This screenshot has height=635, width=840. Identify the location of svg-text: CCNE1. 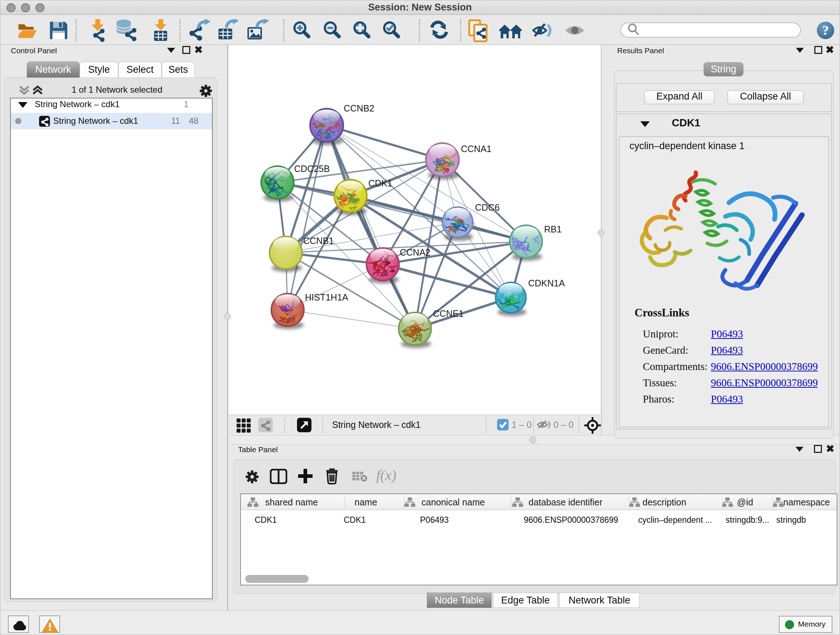
(448, 314).